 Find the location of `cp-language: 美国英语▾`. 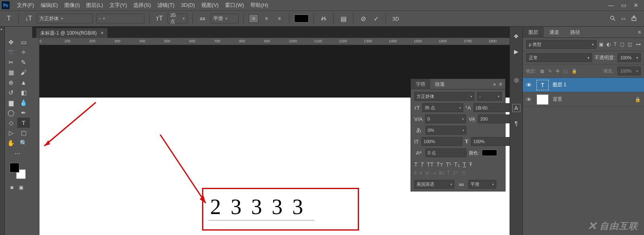

cp-language: 美国英语▾ is located at coordinates (434, 184).